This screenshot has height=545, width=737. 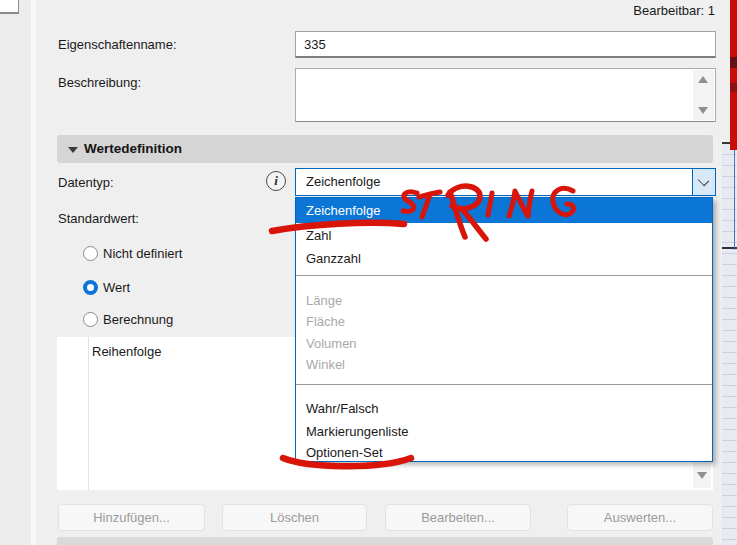 What do you see at coordinates (640, 518) in the screenshot?
I see `auswerten-button: Auswerten...` at bounding box center [640, 518].